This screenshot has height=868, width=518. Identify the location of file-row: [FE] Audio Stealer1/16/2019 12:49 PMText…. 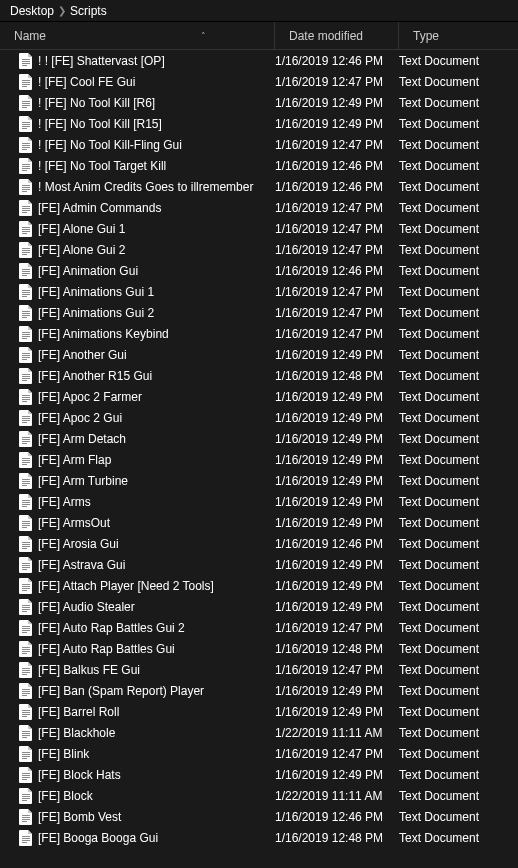
(259, 606).